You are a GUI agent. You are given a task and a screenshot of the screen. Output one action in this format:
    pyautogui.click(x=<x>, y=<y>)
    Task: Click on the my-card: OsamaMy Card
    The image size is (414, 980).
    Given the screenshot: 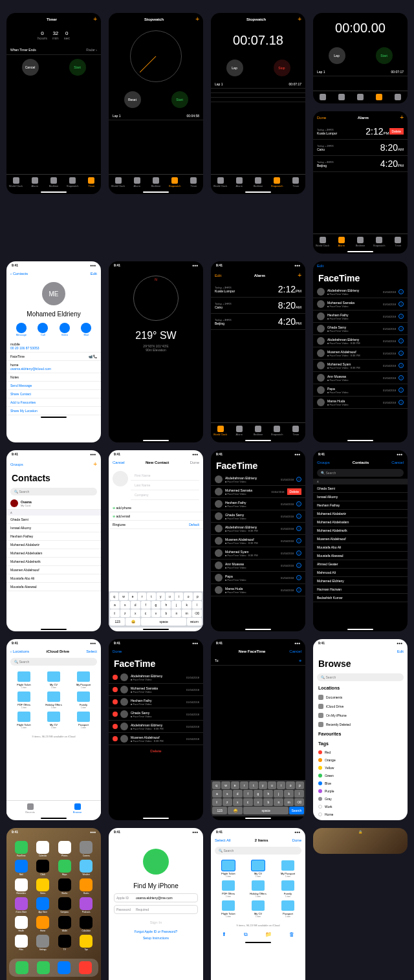 What is the action you would take?
    pyautogui.click(x=54, y=503)
    